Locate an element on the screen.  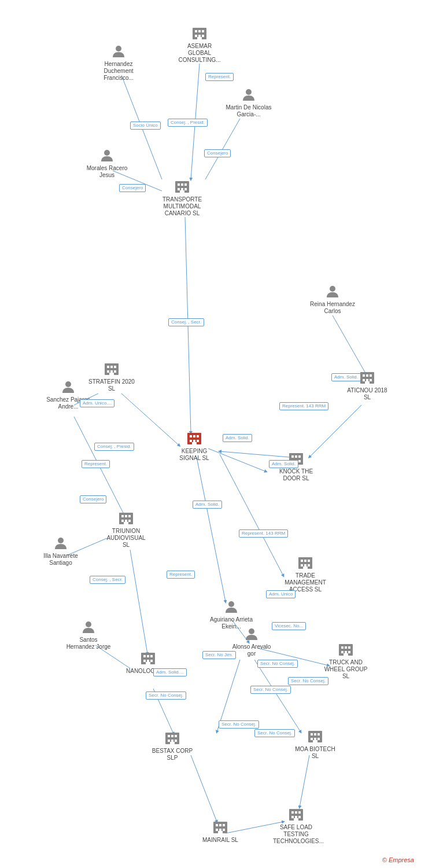
badge-consejero-illa: Consejero is located at coordinates (93, 499).